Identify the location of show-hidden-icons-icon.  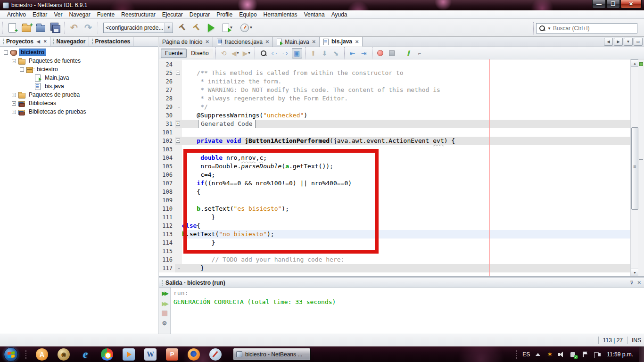
(538, 354).